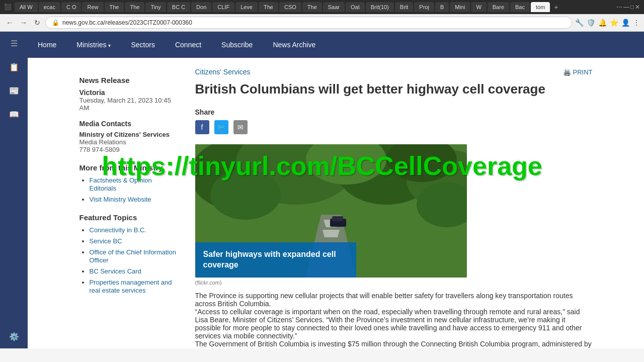  I want to click on tab-the3: The, so click(269, 7).